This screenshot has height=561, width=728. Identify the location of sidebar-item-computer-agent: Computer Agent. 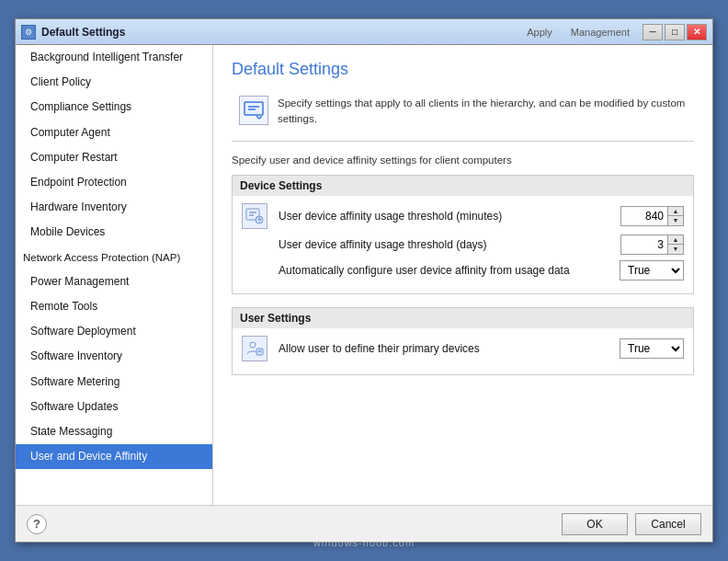
(114, 132).